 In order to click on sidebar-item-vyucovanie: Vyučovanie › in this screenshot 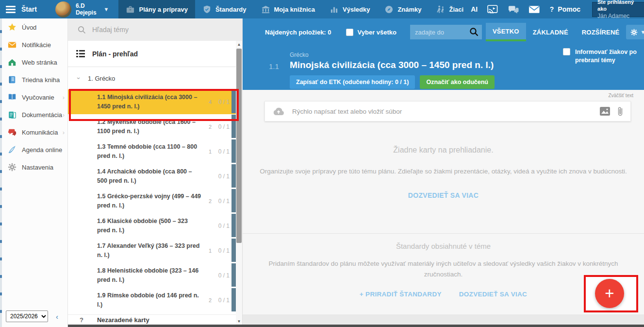, I will do `click(35, 97)`.